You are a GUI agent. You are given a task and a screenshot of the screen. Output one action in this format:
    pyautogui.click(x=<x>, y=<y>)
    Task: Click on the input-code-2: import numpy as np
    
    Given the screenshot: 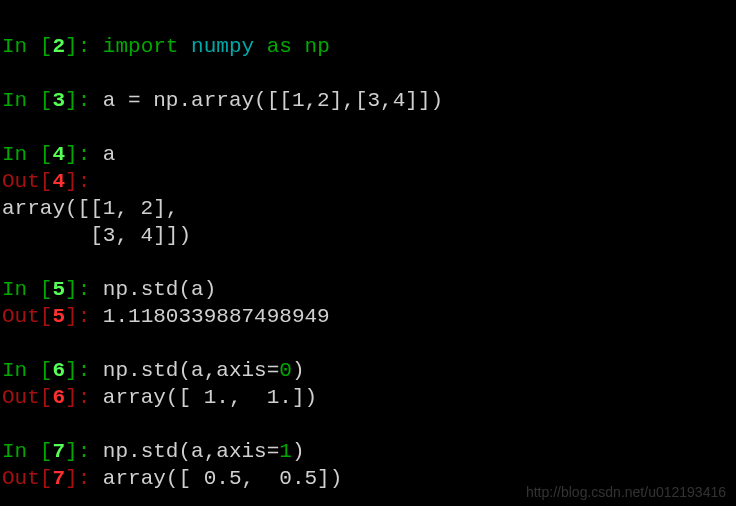 What is the action you would take?
    pyautogui.click(x=216, y=46)
    